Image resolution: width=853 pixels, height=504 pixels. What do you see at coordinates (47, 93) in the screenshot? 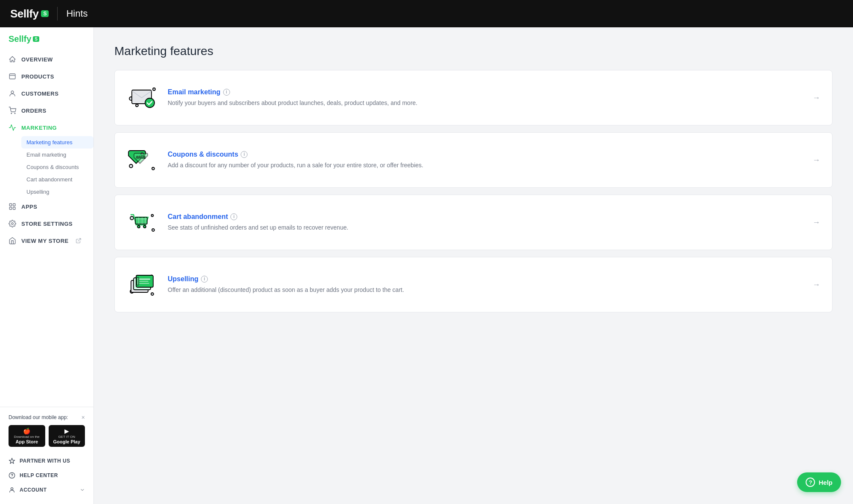
I see `sidebar-item-customers: Customers` at bounding box center [47, 93].